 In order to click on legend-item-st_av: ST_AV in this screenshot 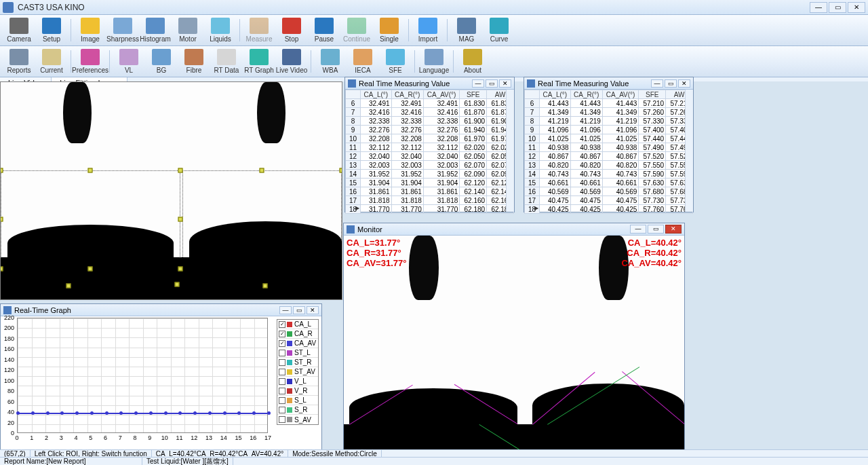, I will do `click(298, 372)`.